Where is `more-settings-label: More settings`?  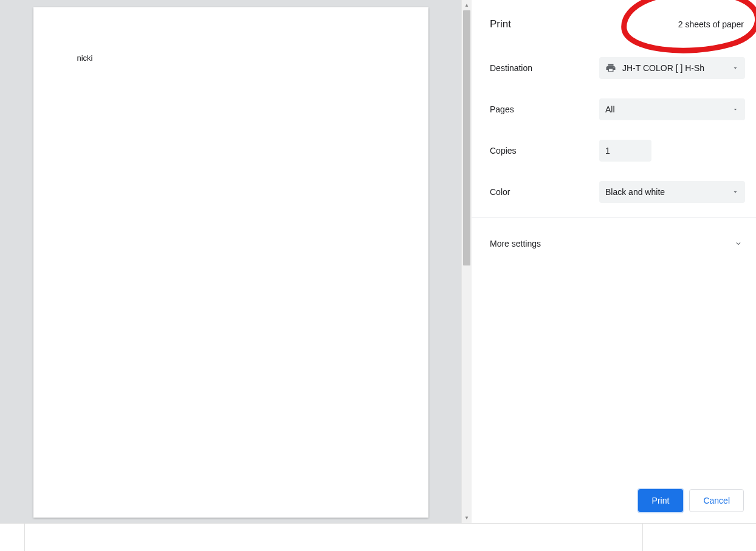
more-settings-label: More settings is located at coordinates (515, 244).